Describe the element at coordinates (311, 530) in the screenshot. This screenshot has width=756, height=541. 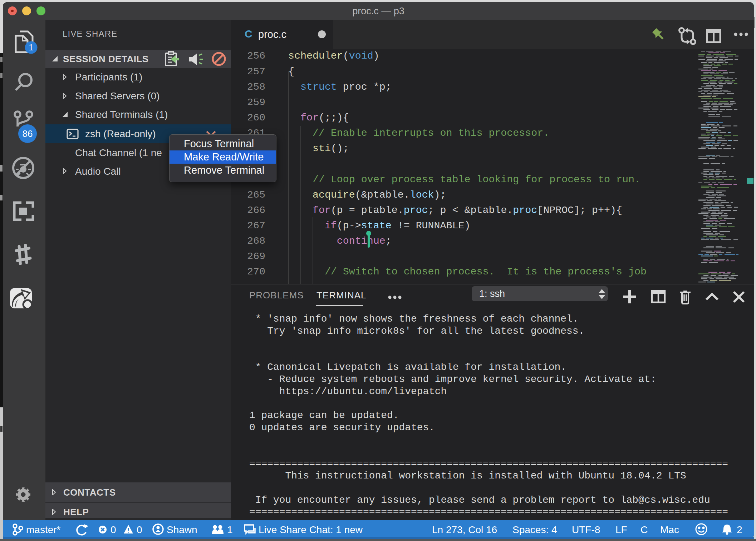
I see `svg-text: Live Share Chat: 1 new` at that location.